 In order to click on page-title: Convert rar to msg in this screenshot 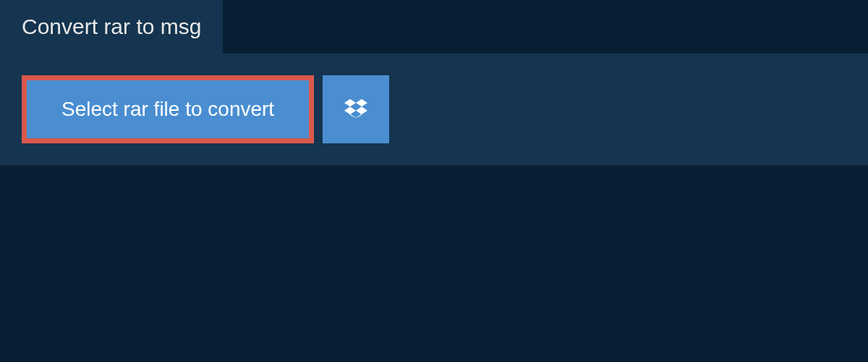, I will do `click(111, 26)`.